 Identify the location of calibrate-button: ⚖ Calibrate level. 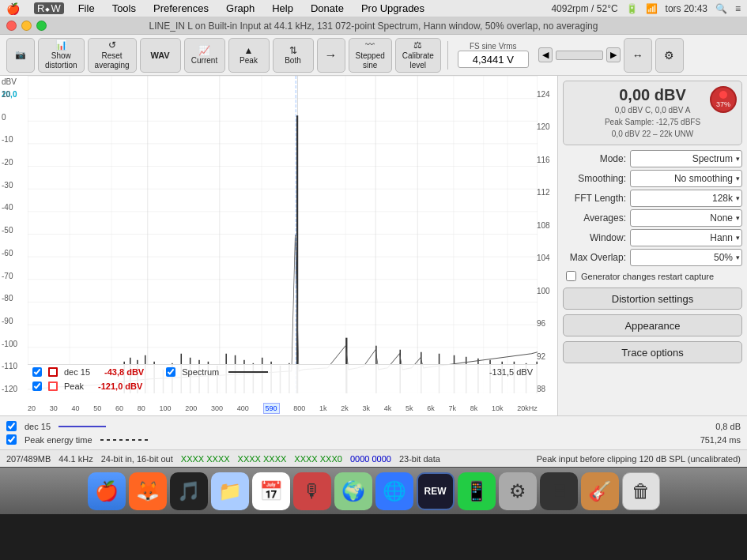
(418, 55).